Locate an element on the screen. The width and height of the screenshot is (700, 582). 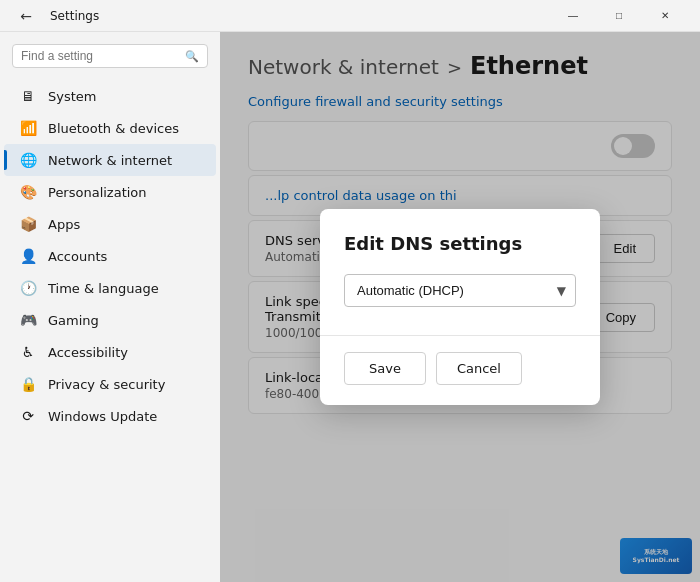
search-input is located at coordinates (100, 56).